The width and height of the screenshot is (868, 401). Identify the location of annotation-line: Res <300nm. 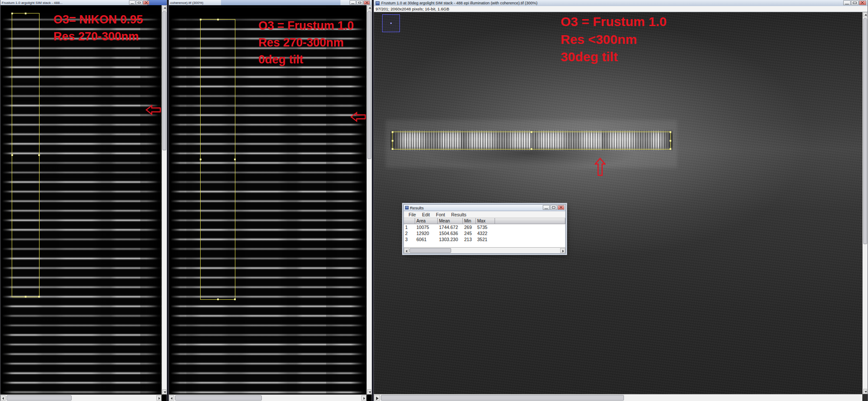
(614, 40).